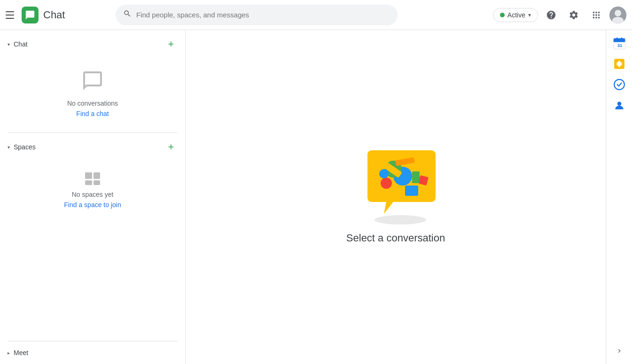  Describe the element at coordinates (54, 15) in the screenshot. I see `app-title: Chat` at that location.